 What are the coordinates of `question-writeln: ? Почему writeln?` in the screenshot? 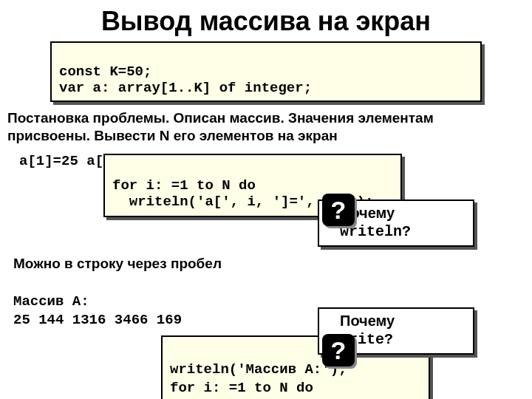 It's located at (409, 223).